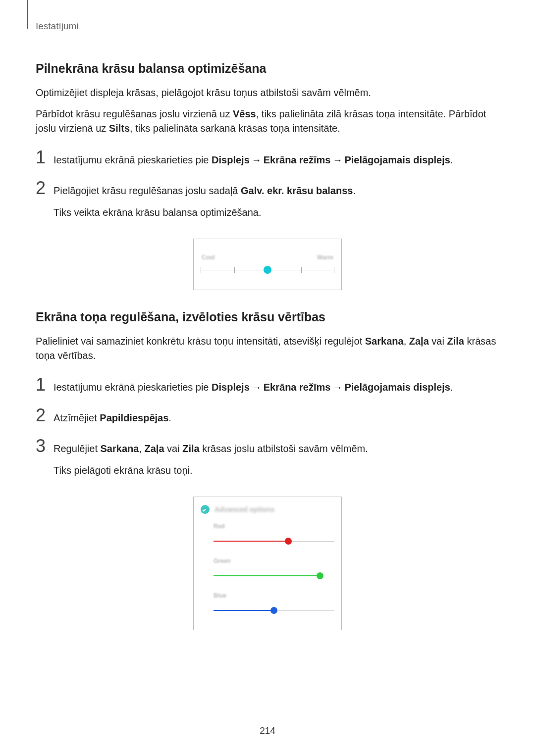 Image resolution: width=535 pixels, height=756 pixels. What do you see at coordinates (268, 317) in the screenshot?
I see `section2-heading: Ekrāna toņa regulēšana, izvēloties krāsu…` at bounding box center [268, 317].